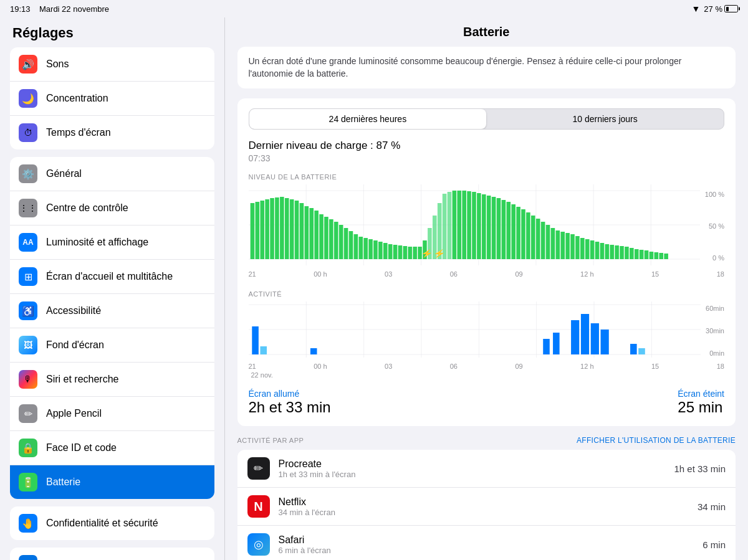  I want to click on safari-icon: ◎, so click(259, 544).